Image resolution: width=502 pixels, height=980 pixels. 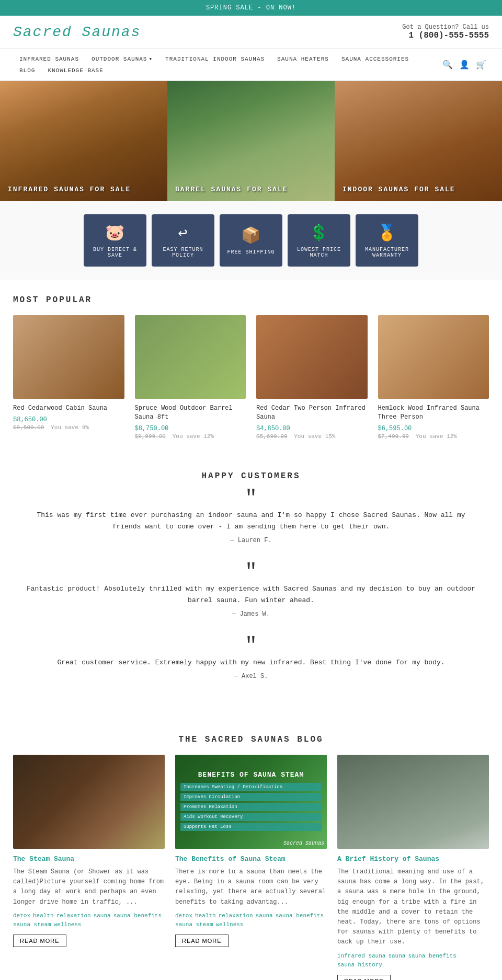 What do you see at coordinates (251, 787) in the screenshot?
I see `benefit-item-1: Increases Sweating / Detoxification` at bounding box center [251, 787].